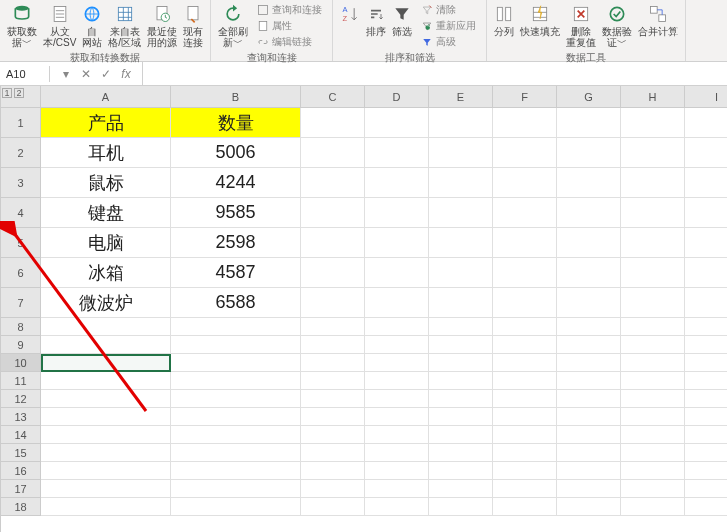 This screenshot has width=727, height=532. What do you see at coordinates (461, 399) in the screenshot?
I see `cell-E12` at bounding box center [461, 399].